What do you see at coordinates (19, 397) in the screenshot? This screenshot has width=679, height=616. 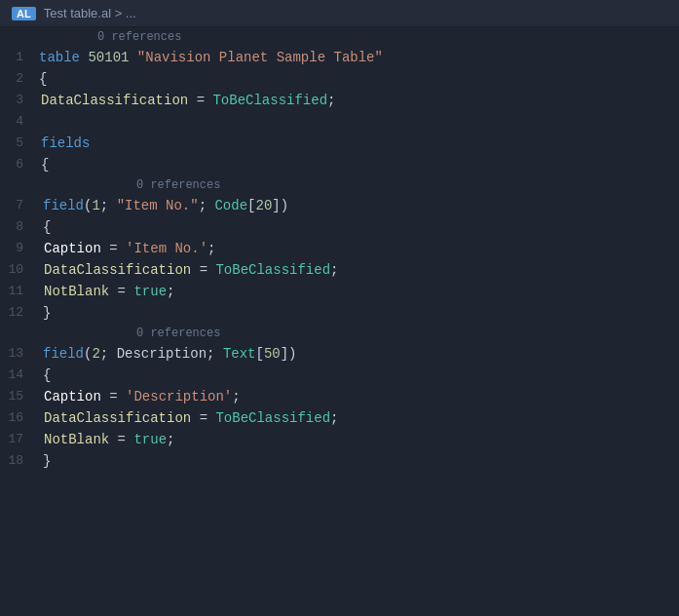 I see `line-number: 15` at bounding box center [19, 397].